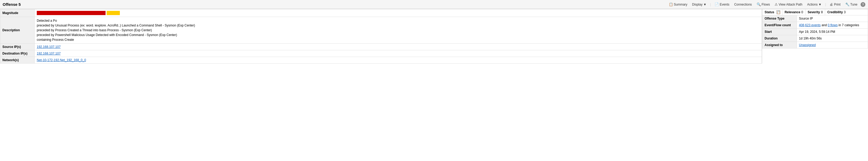 This screenshot has width=868, height=161. Describe the element at coordinates (815, 12) in the screenshot. I see `severity-segment: Severity 8` at that location.